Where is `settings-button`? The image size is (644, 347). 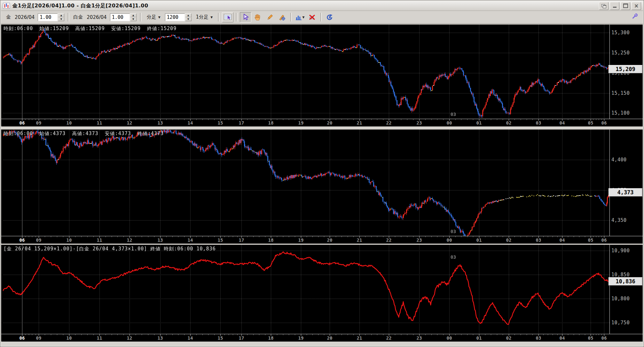
settings-button is located at coordinates (634, 17).